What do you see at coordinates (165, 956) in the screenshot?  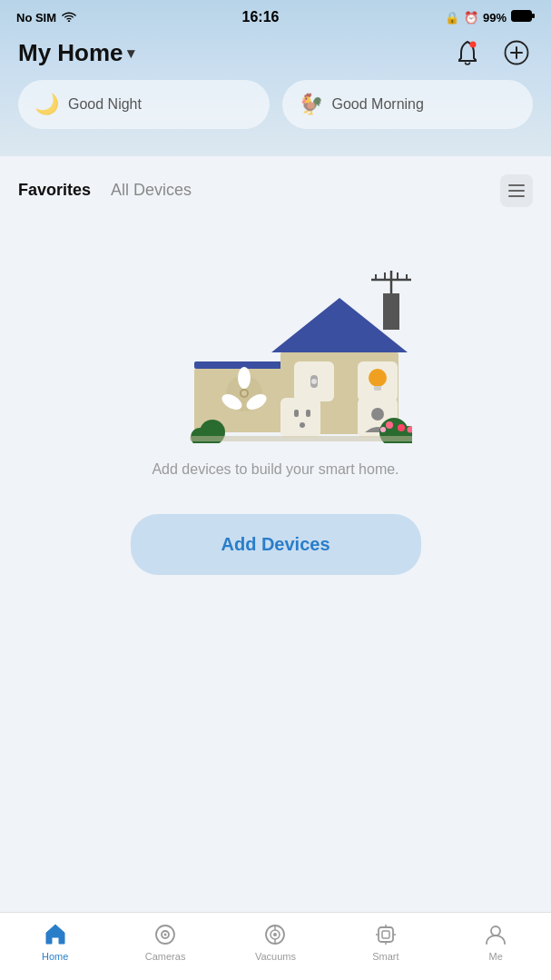 I see `cameras-nav-label: Cameras` at bounding box center [165, 956].